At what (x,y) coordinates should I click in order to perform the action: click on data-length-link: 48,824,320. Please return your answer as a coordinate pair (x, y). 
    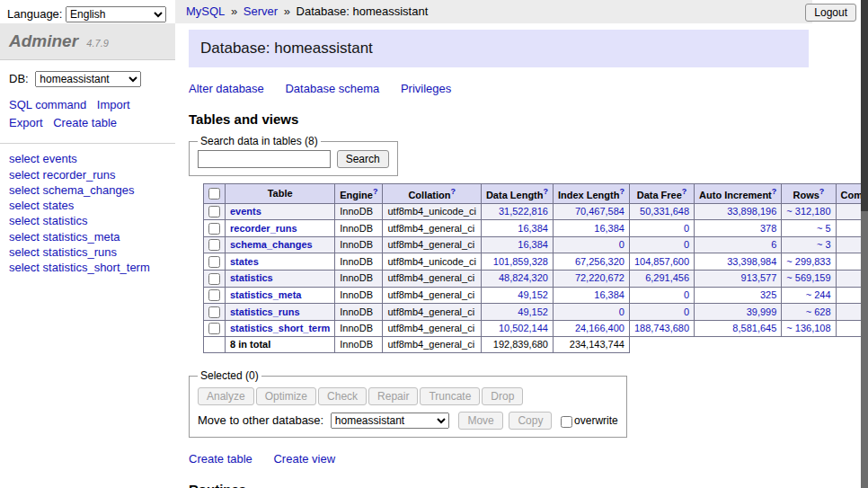
    Looking at the image, I should click on (523, 278).